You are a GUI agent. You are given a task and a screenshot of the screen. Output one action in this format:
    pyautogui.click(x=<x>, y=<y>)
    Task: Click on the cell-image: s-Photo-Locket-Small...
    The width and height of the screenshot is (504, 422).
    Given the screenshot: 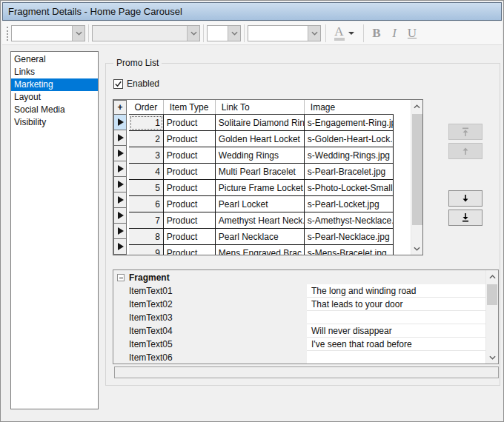 What is the action you would take?
    pyautogui.click(x=349, y=188)
    